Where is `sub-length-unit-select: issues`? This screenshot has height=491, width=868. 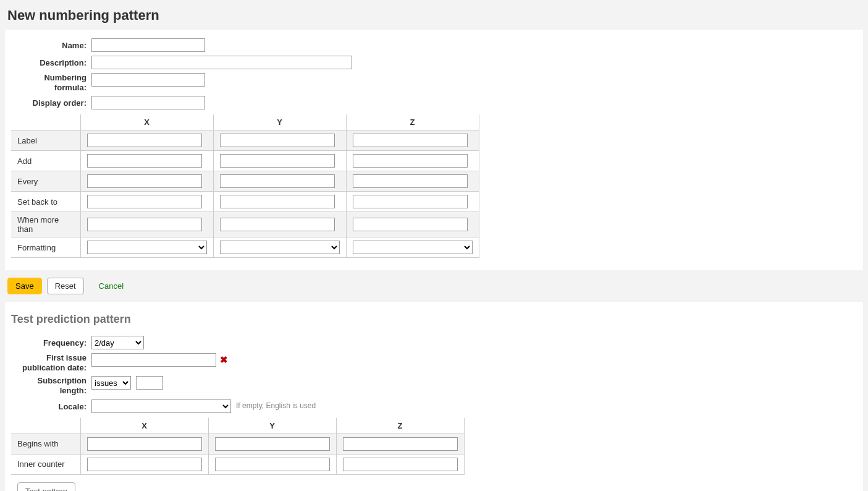
sub-length-unit-select: issues is located at coordinates (111, 383).